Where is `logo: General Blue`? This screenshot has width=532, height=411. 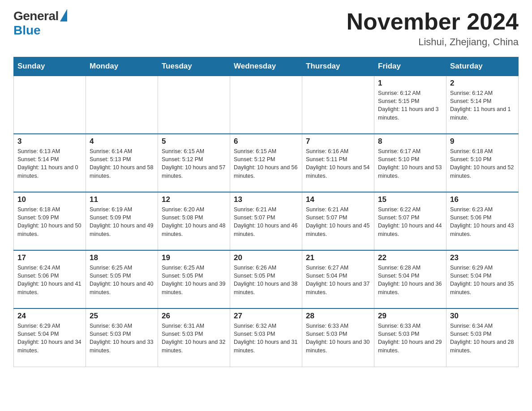 logo: General Blue is located at coordinates (40, 23).